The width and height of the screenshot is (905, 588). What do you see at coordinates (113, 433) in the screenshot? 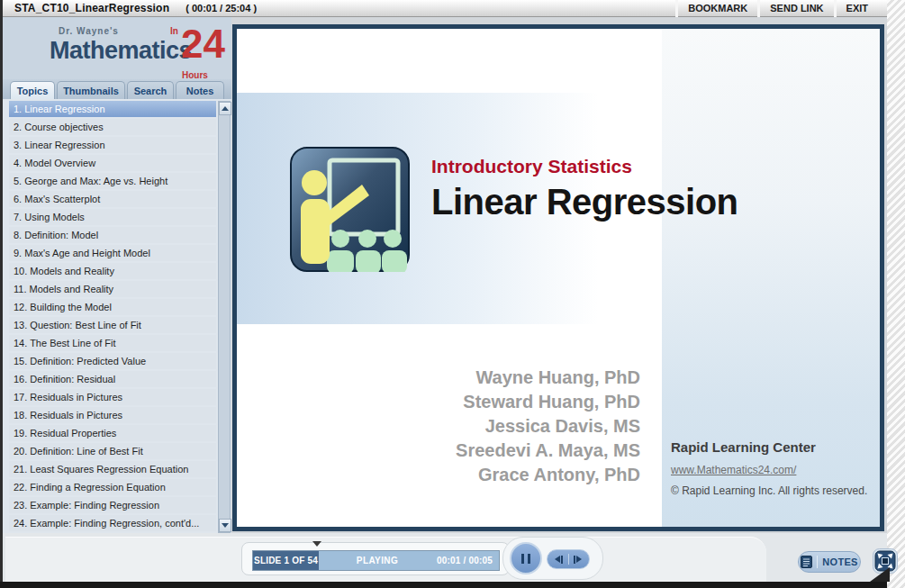
I see `topic-item-19: 19. Residual Properties` at bounding box center [113, 433].